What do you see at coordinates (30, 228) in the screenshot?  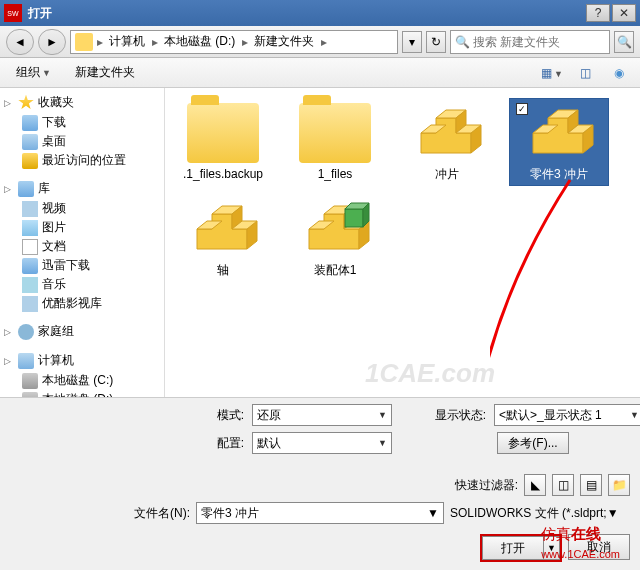 I see `picture-icon` at bounding box center [30, 228].